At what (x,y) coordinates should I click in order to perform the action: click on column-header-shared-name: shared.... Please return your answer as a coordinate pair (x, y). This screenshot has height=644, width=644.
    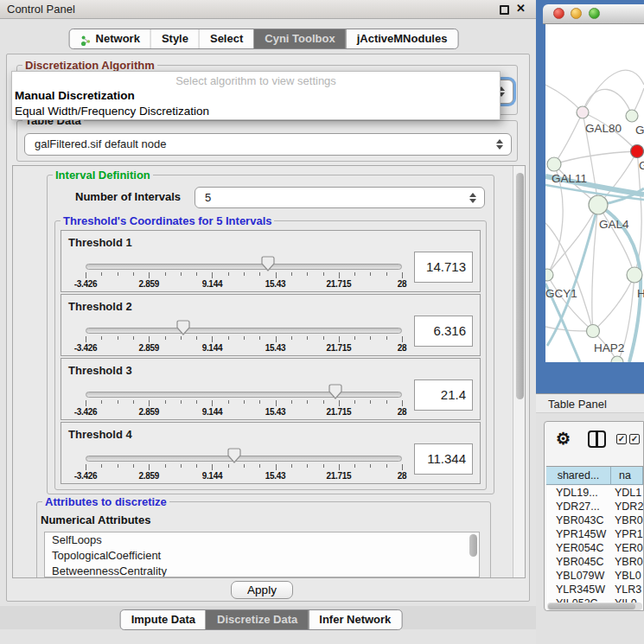
    Looking at the image, I should click on (579, 475).